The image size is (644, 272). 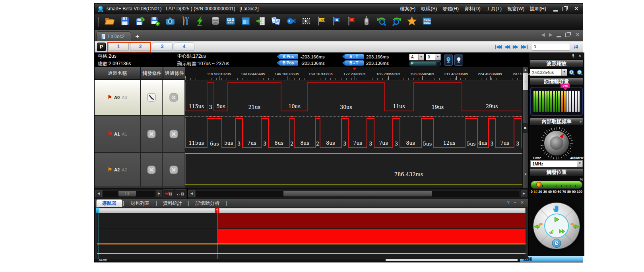 What do you see at coordinates (155, 22) in the screenshot?
I see `save-settings-button` at bounding box center [155, 22].